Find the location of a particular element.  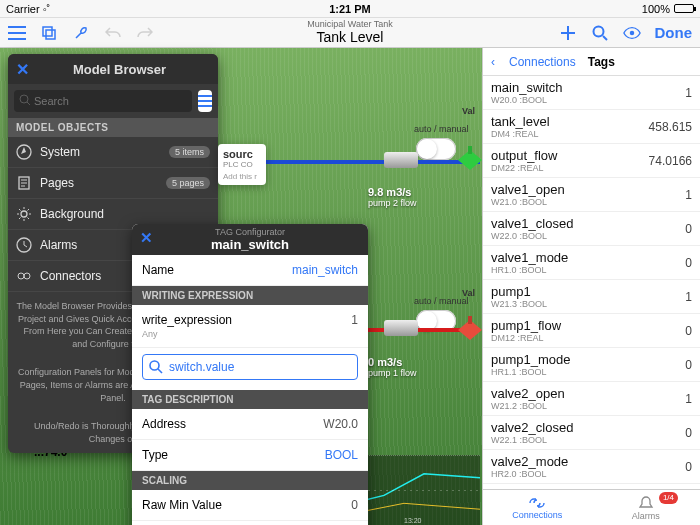

source-desc: Add this r is located at coordinates (242, 176).